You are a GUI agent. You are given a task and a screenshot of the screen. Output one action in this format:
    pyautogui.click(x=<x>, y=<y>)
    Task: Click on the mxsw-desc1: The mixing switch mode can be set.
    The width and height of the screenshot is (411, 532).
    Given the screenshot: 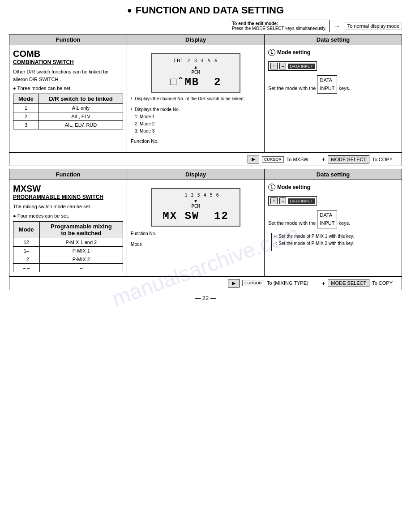 What is the action you would take?
    pyautogui.click(x=52, y=206)
    